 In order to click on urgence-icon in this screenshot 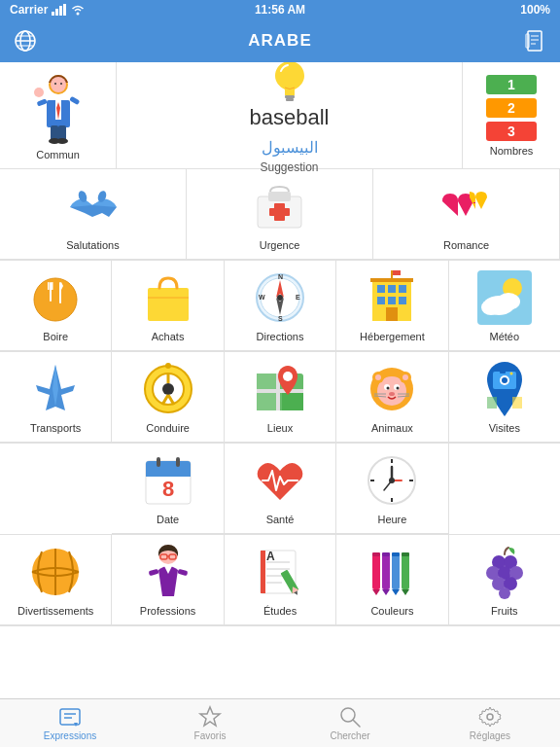, I will do `click(280, 206)`.